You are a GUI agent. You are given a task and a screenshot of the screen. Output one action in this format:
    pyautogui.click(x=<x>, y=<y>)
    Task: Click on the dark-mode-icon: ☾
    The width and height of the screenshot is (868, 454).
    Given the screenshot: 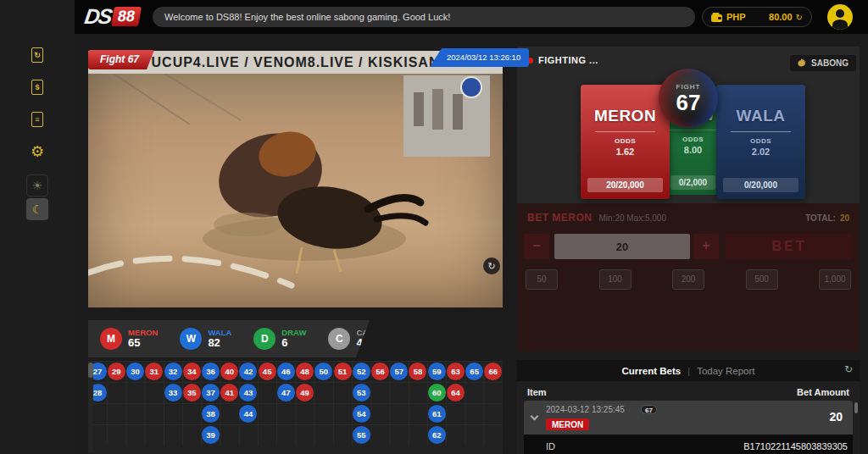 What is the action you would take?
    pyautogui.click(x=37, y=209)
    